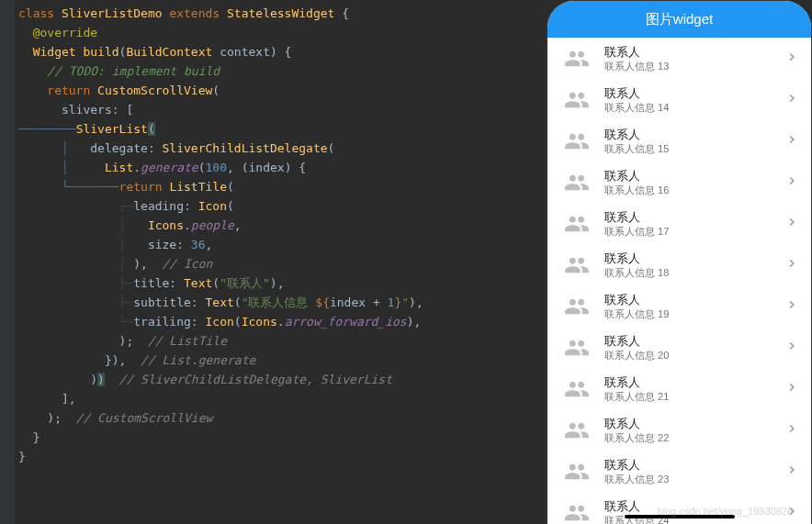 The height and width of the screenshot is (524, 812). Describe the element at coordinates (680, 141) in the screenshot. I see `list-item: 联系人 联系人信息 15` at that location.